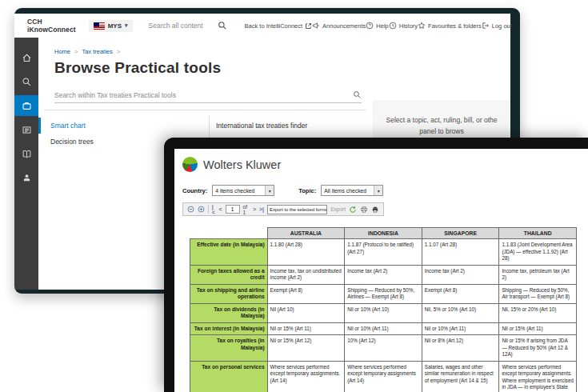 The image size is (588, 392). Describe the element at coordinates (384, 274) in the screenshot. I see `table-row: Foreign taxes allowed as a creditIncome …` at that location.